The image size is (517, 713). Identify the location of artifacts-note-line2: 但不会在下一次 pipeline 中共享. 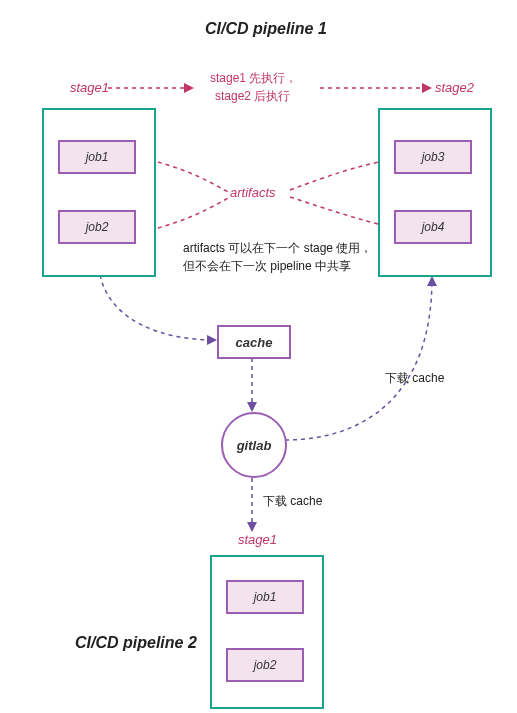
(267, 266).